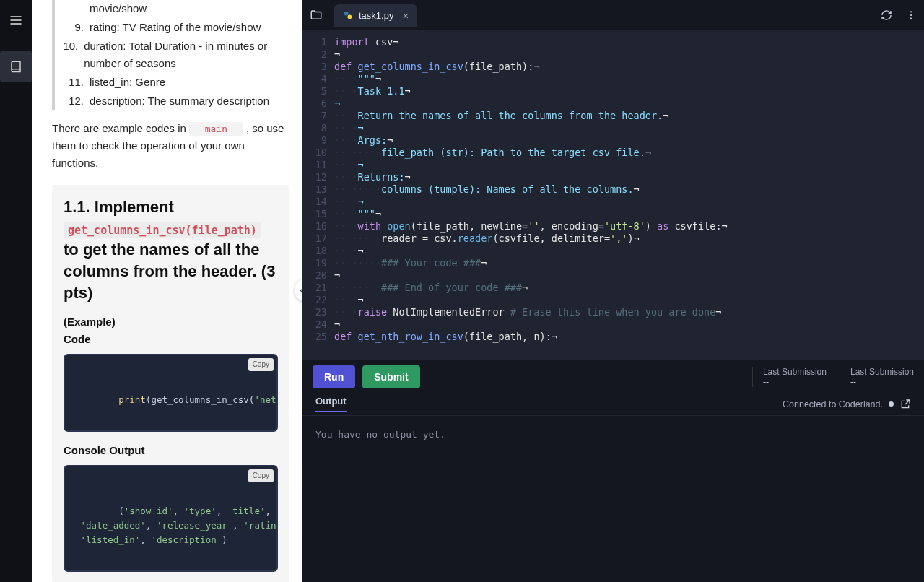  I want to click on more-icon, so click(911, 15).